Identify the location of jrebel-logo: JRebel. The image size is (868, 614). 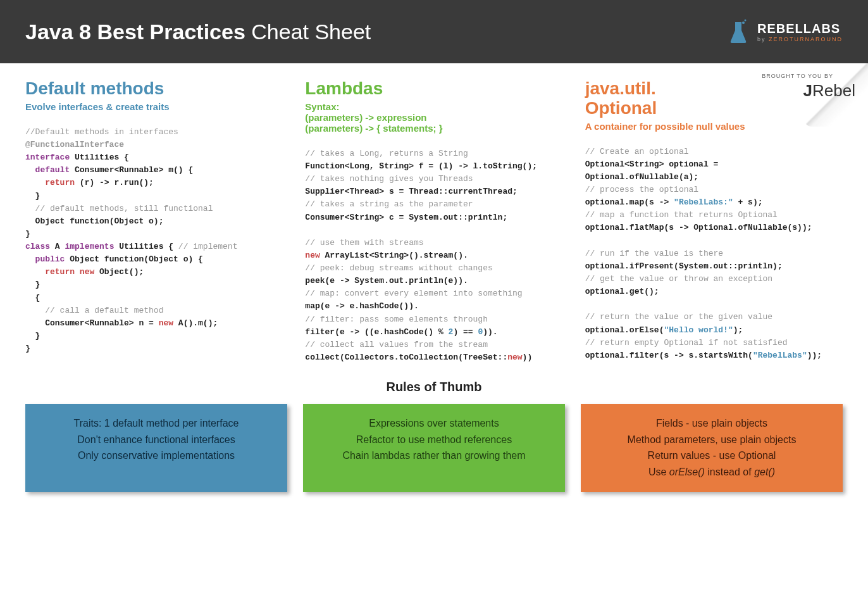
(829, 91).